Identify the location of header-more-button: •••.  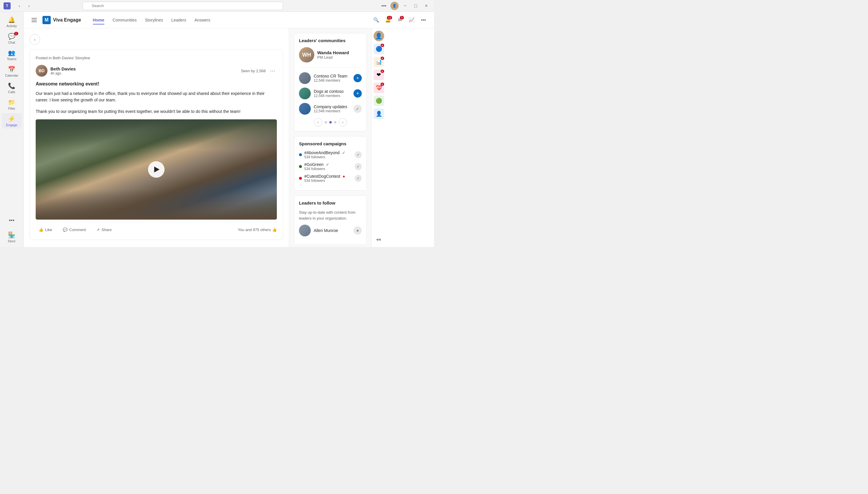
(423, 20).